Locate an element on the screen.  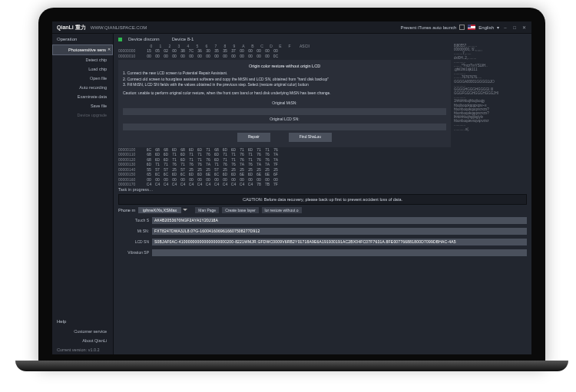
original-mtsn-label: Original MtSN: is located at coordinates (284, 104).